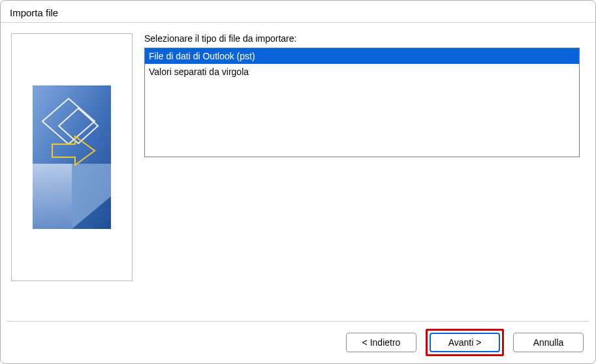  Describe the element at coordinates (381, 342) in the screenshot. I see `back-button: < Indietro` at that location.